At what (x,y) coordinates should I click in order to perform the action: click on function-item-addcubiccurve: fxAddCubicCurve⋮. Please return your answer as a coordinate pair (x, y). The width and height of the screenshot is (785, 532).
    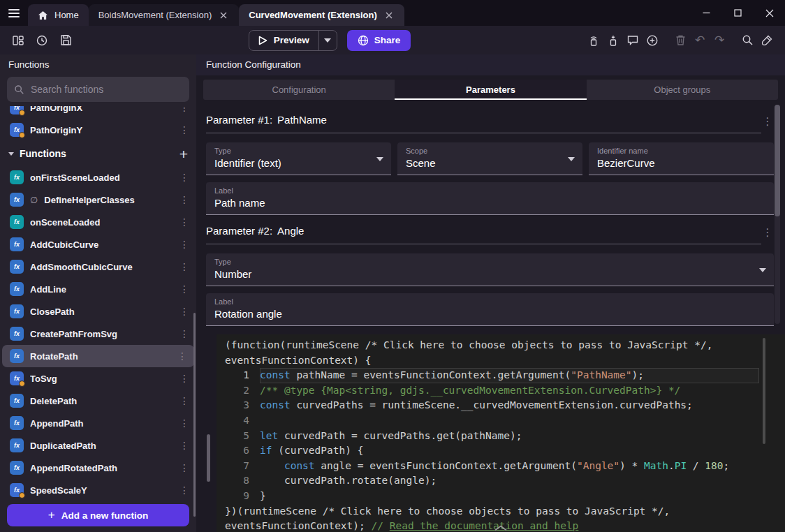
    Looking at the image, I should click on (98, 244).